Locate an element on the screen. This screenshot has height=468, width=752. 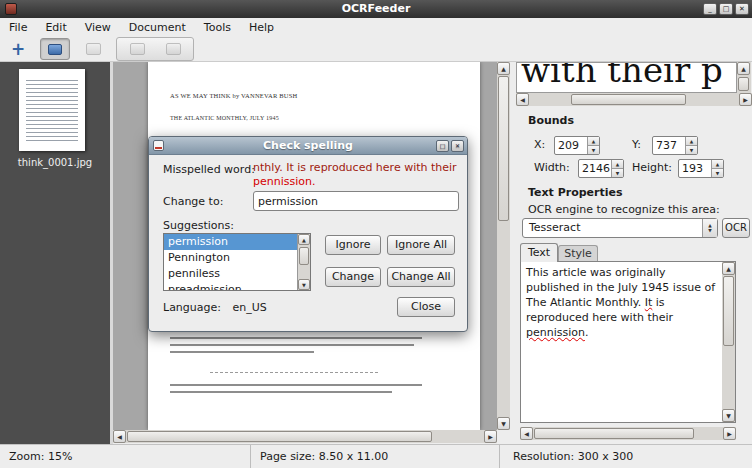
textarea-vertical-scrollbar: ▲ ▼ is located at coordinates (728, 342).